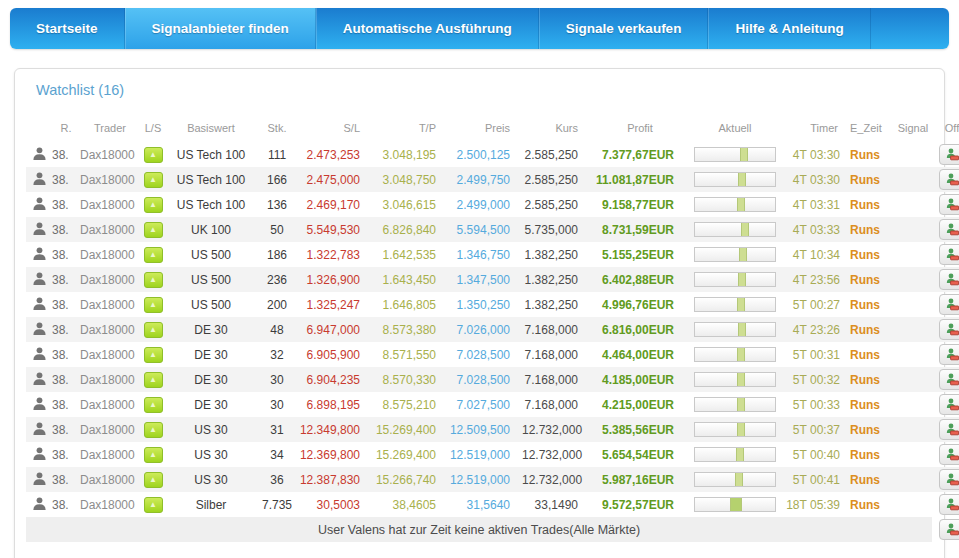 This screenshot has width=959, height=558. I want to click on nav-item-signalanbieter-finden: Signalanbieter finden, so click(220, 28).